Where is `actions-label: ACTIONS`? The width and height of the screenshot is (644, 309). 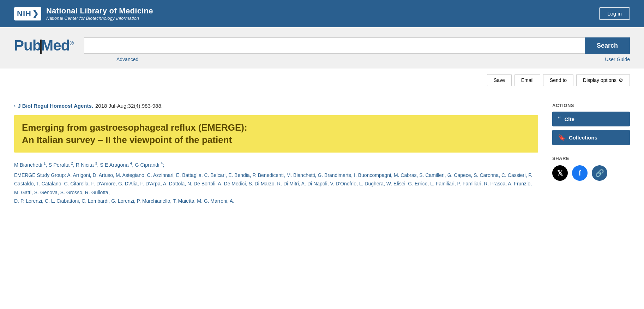
actions-label: ACTIONS is located at coordinates (591, 105).